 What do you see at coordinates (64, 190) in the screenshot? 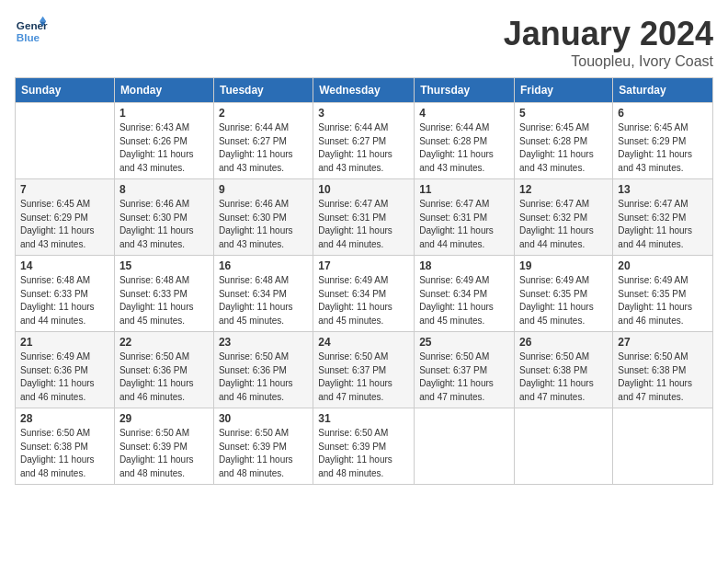
I see `day-number: 7` at bounding box center [64, 190].